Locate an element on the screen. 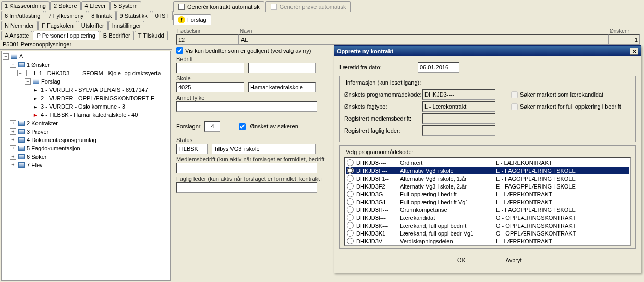  tab-statistikk: 9 Statistikk is located at coordinates (133, 16).